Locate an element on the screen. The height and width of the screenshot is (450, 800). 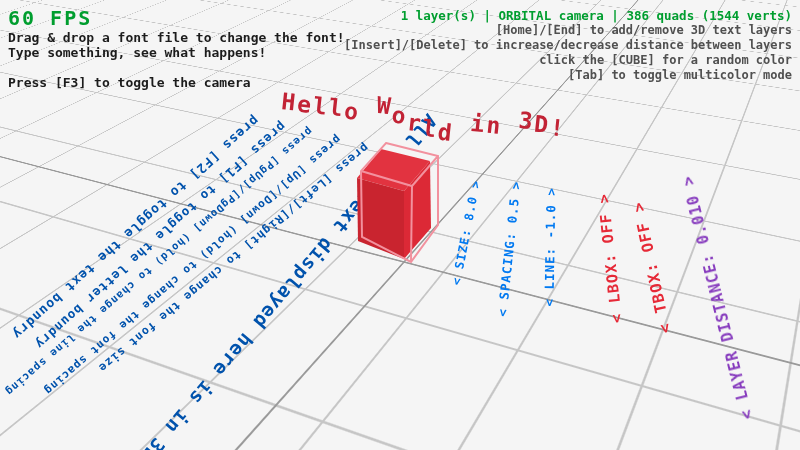
wave-char: d is located at coordinates (446, 133).